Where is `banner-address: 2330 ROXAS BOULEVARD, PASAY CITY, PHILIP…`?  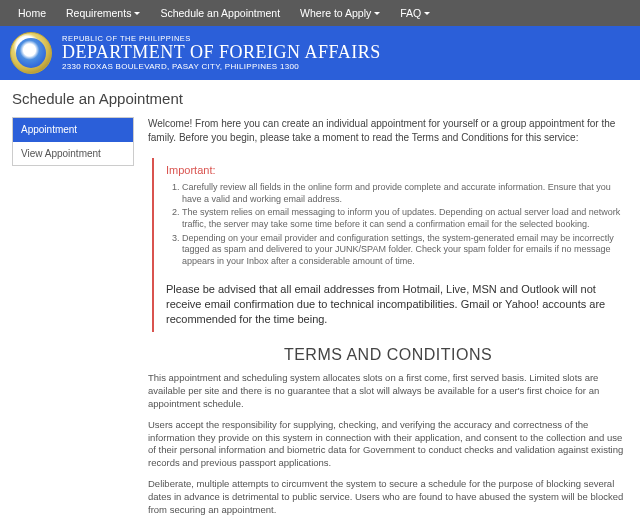
banner-address: 2330 ROXAS BOULEVARD, PASAY CITY, PHILIP… is located at coordinates (222, 66).